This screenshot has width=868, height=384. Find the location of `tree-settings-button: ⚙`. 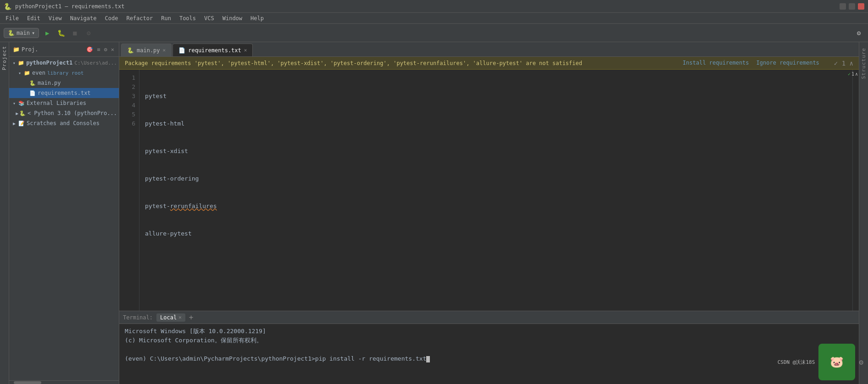

tree-settings-button: ⚙ is located at coordinates (106, 49).